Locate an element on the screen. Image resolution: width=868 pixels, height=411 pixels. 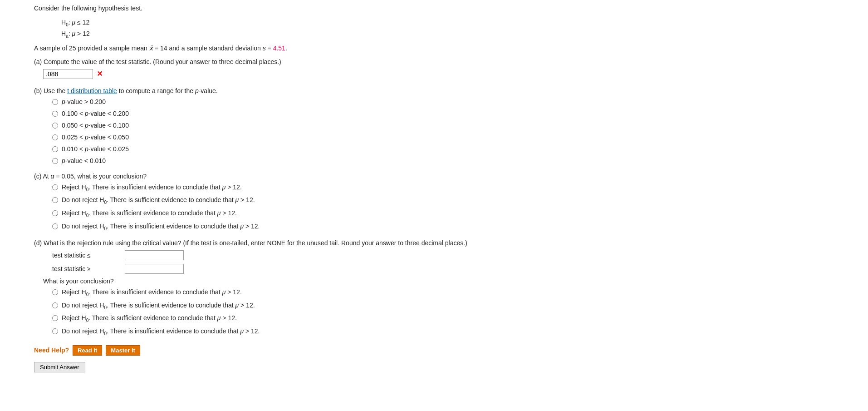
d-label-4: Do not reject H0. There is insufficient … is located at coordinates (161, 332).